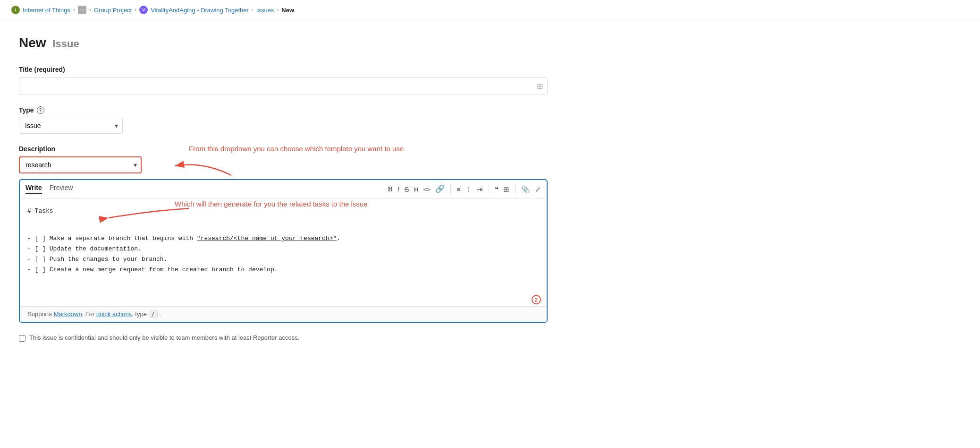 Image resolution: width=980 pixels, height=448 pixels. What do you see at coordinates (283, 246) in the screenshot?
I see `editor-content: # Tasks - [ ] Make a separate branch tha…` at bounding box center [283, 246].